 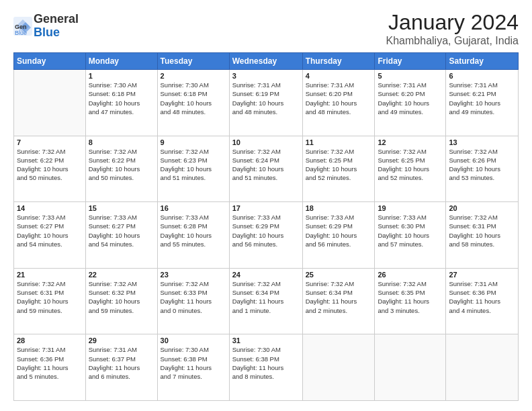 What do you see at coordinates (193, 235) in the screenshot?
I see `calendar-cell: 16Sunrise: 7:33 AM Sunset: 6:28 PM Dayli…` at bounding box center [193, 235].